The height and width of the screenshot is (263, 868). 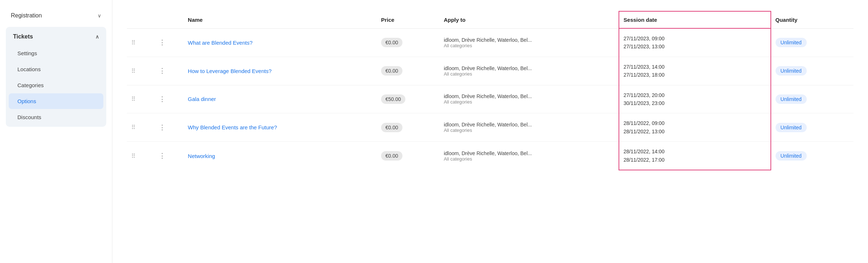 I want to click on session-date-2: 27/11/2023, 13:00, so click(x=695, y=46).